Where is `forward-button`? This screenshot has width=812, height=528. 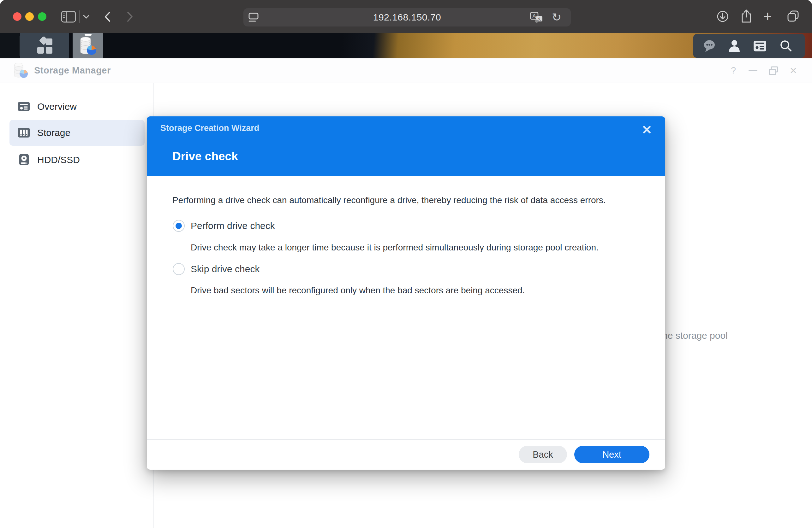 forward-button is located at coordinates (130, 17).